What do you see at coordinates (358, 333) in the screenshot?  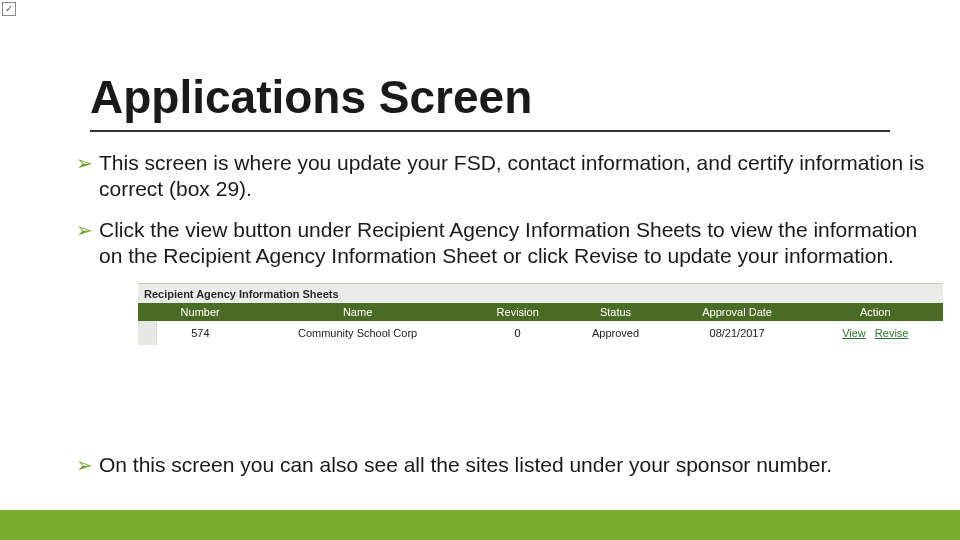 I see `cell-name: Community School Corp` at bounding box center [358, 333].